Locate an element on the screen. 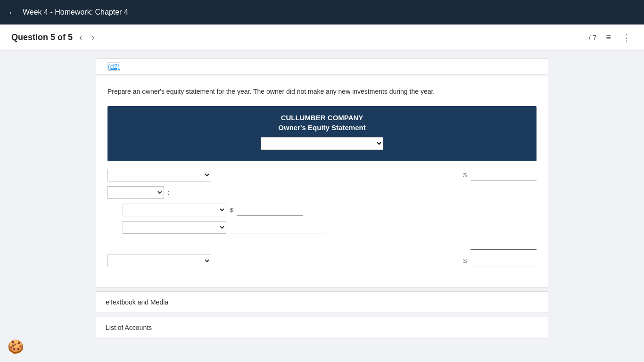 This screenshot has width=644, height=362. form-row-1: Owner's Capital, January 1 Net Income Dr… is located at coordinates (322, 175).